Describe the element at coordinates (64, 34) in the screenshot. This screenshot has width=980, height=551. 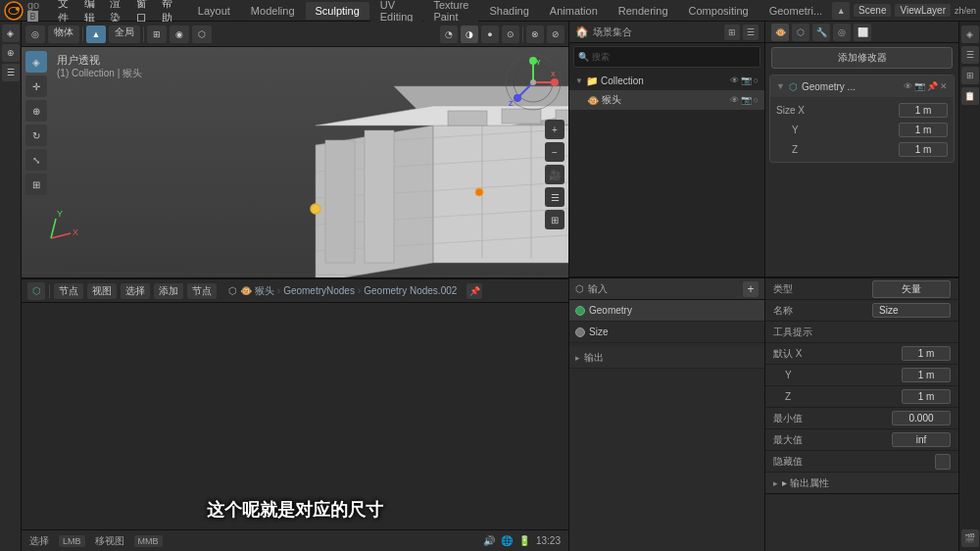
I see `object-mode-btn: 物体` at that location.